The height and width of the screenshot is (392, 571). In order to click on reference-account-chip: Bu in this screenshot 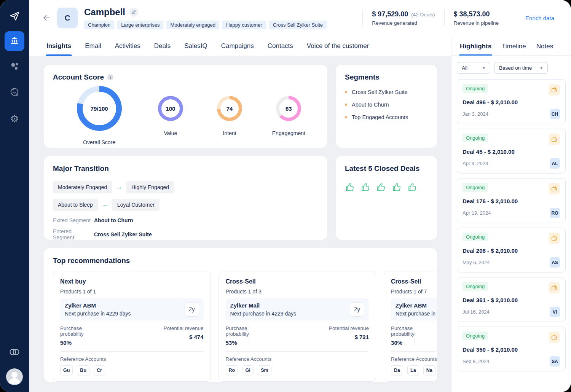, I will do `click(83, 370)`.